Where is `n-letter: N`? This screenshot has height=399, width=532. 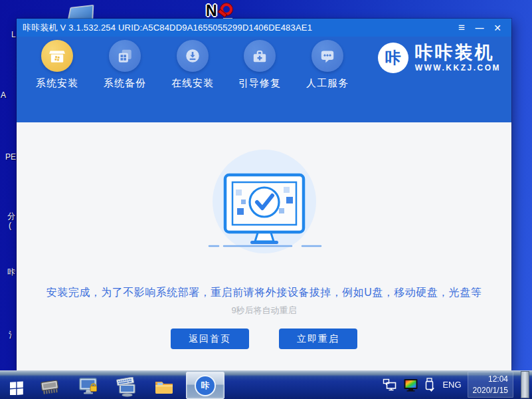 n-letter: N is located at coordinates (211, 11).